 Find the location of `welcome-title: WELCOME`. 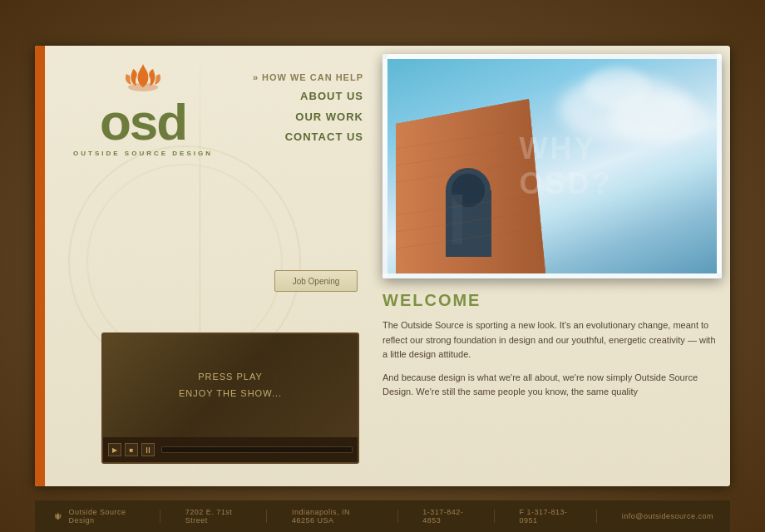

welcome-title: WELCOME is located at coordinates (552, 301).